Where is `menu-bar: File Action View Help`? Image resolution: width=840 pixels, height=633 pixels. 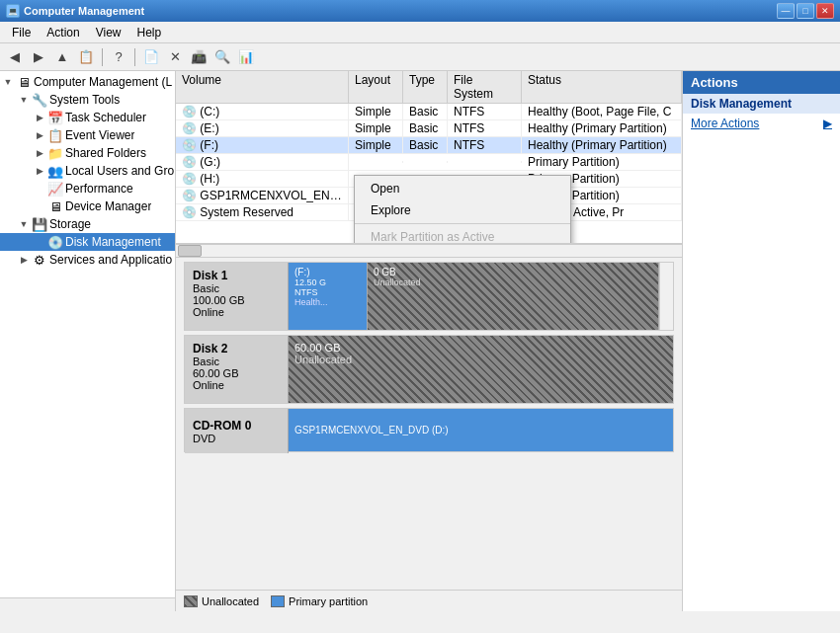
menu-bar: File Action View Help is located at coordinates (420, 33).